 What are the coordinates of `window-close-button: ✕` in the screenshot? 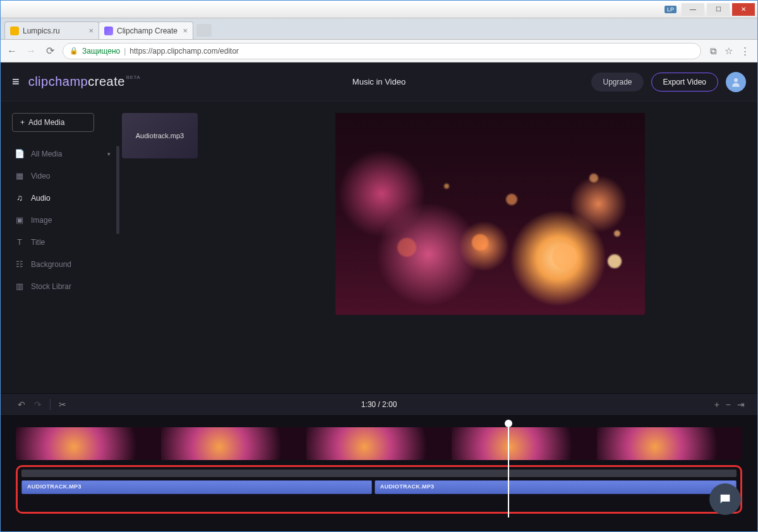 It's located at (743, 9).